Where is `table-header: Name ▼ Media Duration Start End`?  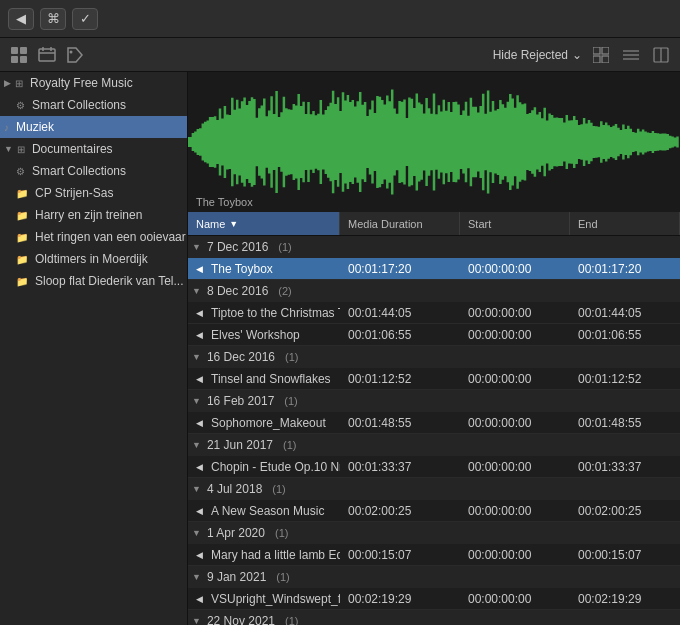
table-header: Name ▼ Media Duration Start End is located at coordinates (434, 224).